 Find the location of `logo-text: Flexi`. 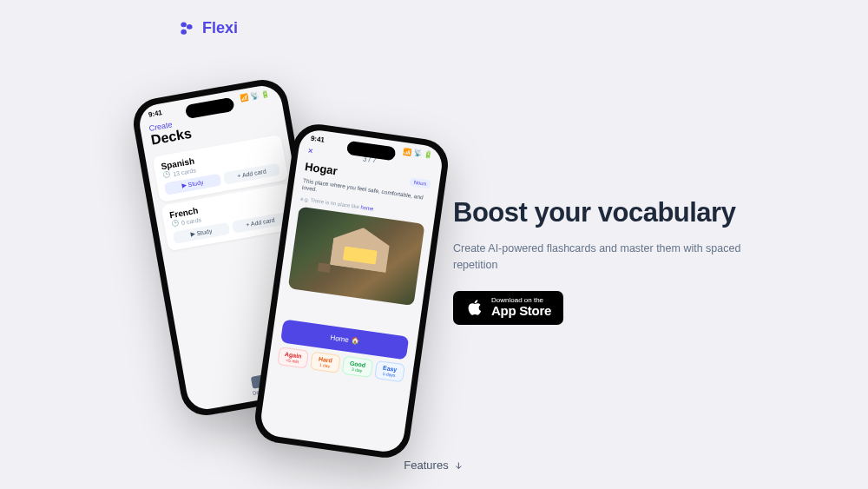

logo-text: Flexi is located at coordinates (220, 28).